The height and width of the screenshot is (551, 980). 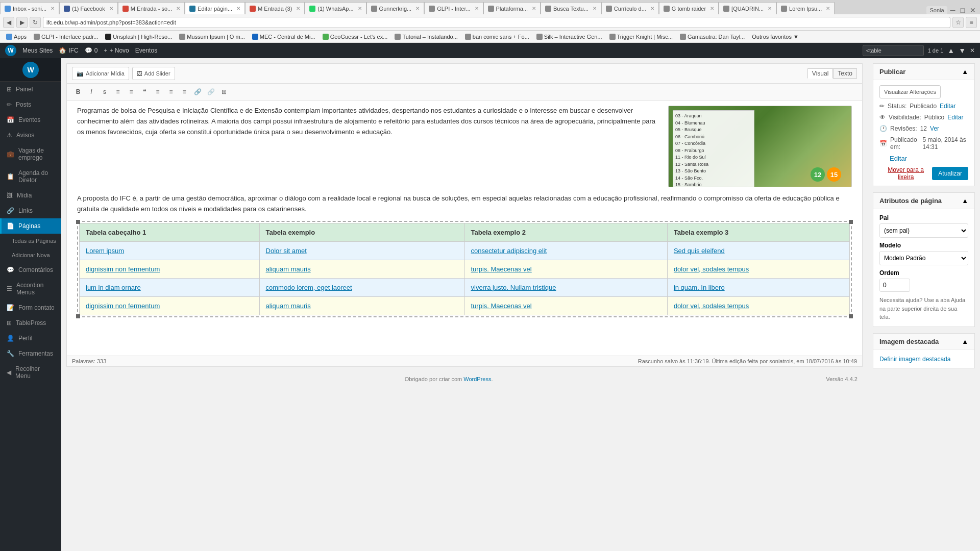 I want to click on prev-result-btn: ▲, so click(x=951, y=51).